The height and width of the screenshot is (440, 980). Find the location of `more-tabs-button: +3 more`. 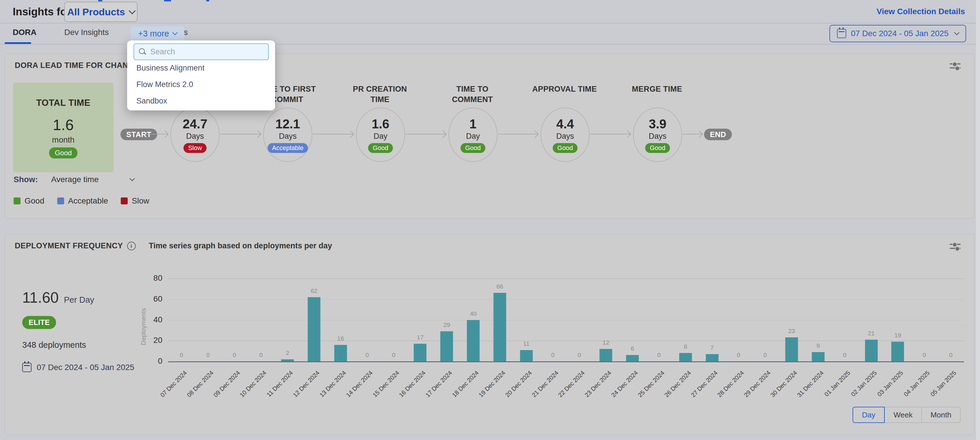

more-tabs-button: +3 more is located at coordinates (158, 33).